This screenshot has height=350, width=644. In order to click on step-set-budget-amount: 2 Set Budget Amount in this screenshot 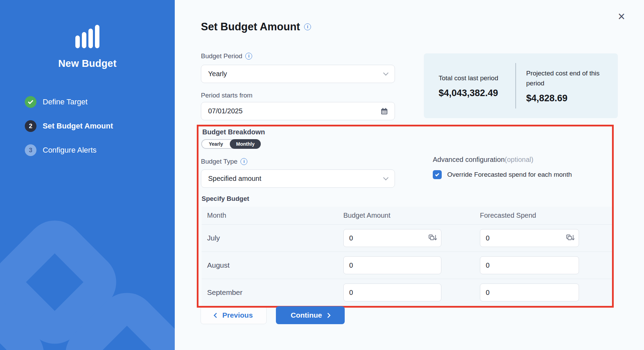, I will do `click(69, 126)`.